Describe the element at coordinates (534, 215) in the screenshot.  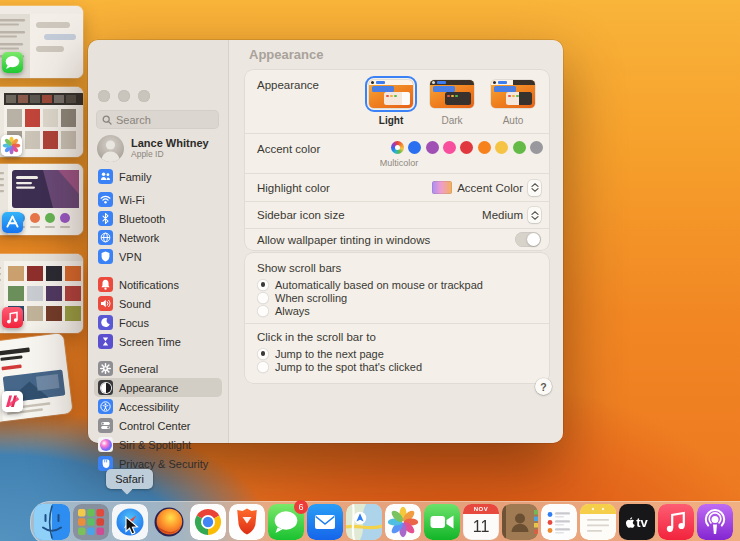
I see `sidebar-icon-size-stepper` at that location.